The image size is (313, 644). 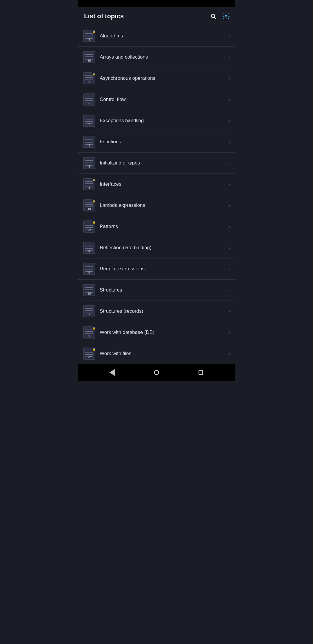 What do you see at coordinates (163, 163) in the screenshot?
I see `topic-label-initializing-types: Initializing of types` at bounding box center [163, 163].